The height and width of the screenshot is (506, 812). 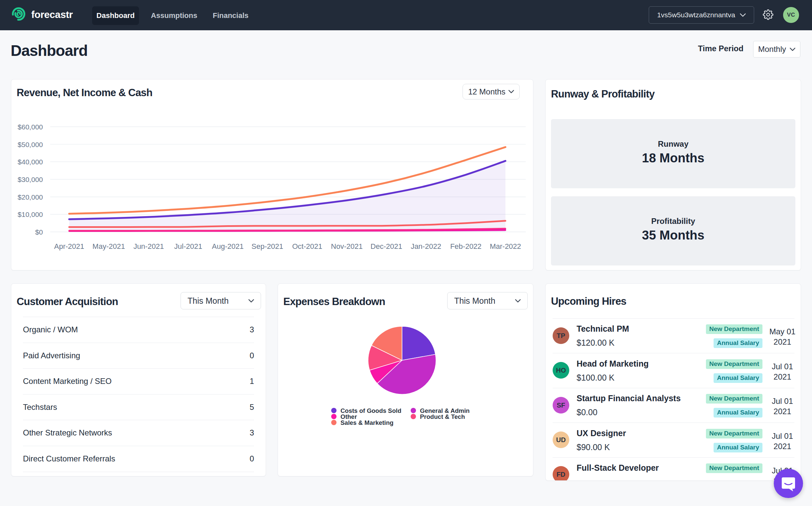 What do you see at coordinates (227, 246) in the screenshot?
I see `svg-text: Aug-2021` at bounding box center [227, 246].